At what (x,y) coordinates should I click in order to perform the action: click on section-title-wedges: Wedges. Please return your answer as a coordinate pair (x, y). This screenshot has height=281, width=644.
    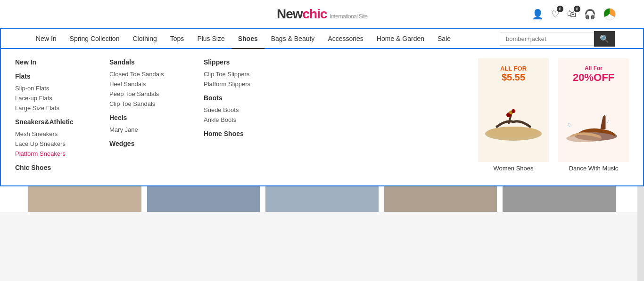
    Looking at the image, I should click on (152, 144).